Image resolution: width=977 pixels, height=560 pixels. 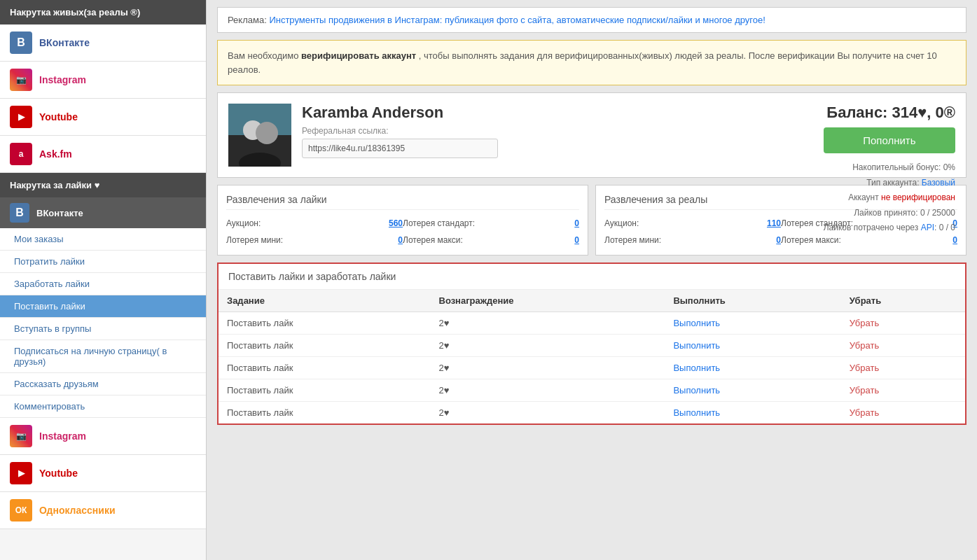 I want to click on ent-likes-auction-value: 560, so click(x=392, y=223).